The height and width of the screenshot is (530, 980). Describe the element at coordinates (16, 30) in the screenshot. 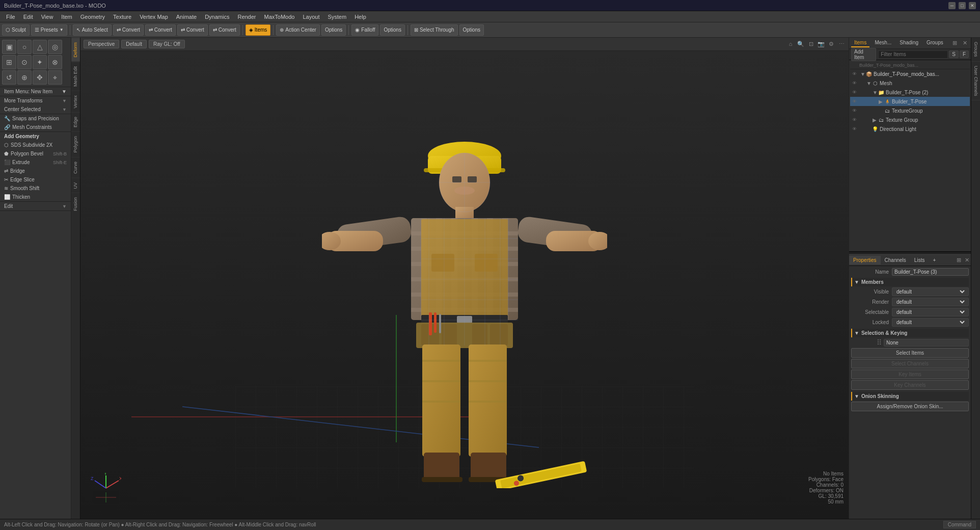

I see `sculpt-btn: ⬡ Sculpt` at that location.